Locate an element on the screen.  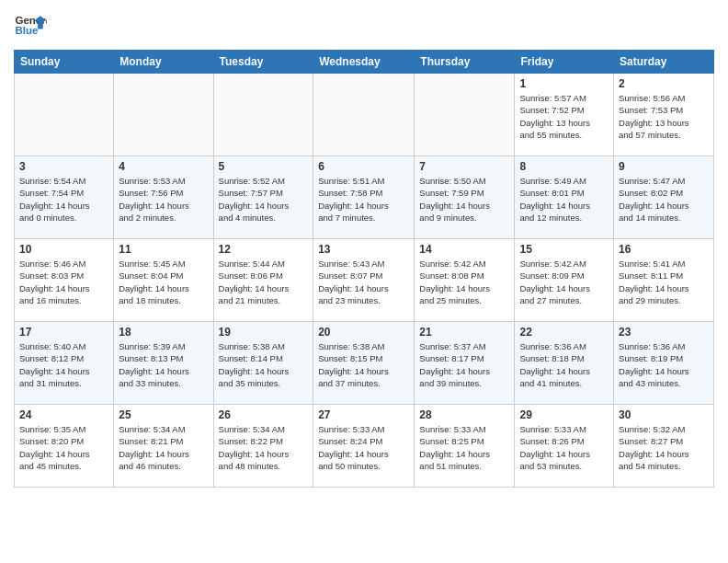
calendar-cell: 29Sunrise: 5:33 AM Sunset: 8:26 PM Dayli… is located at coordinates (564, 446).